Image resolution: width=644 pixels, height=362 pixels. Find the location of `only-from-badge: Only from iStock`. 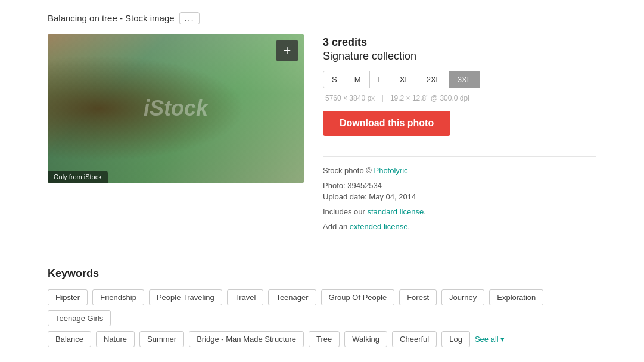

only-from-badge: Only from iStock is located at coordinates (77, 177).